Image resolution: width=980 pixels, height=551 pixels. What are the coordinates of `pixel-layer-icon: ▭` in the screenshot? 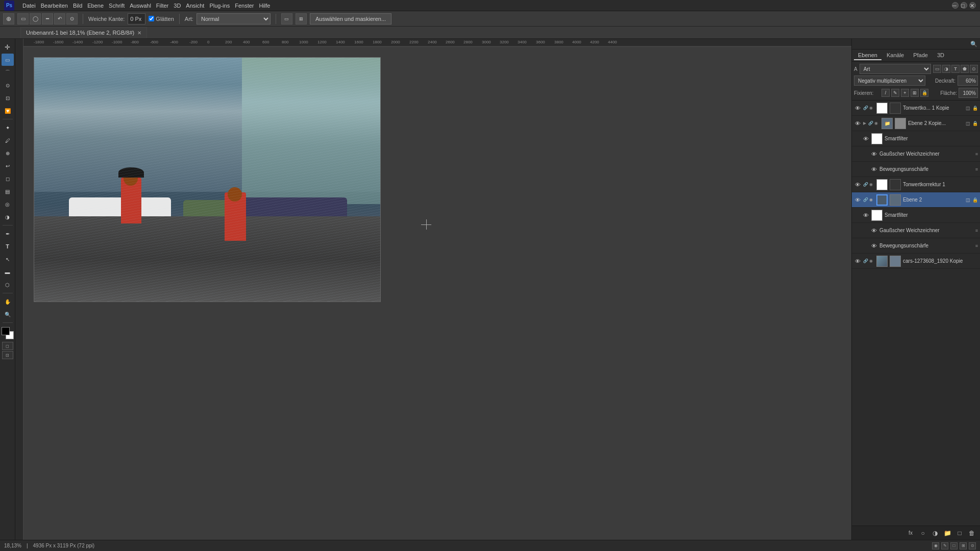 It's located at (937, 69).